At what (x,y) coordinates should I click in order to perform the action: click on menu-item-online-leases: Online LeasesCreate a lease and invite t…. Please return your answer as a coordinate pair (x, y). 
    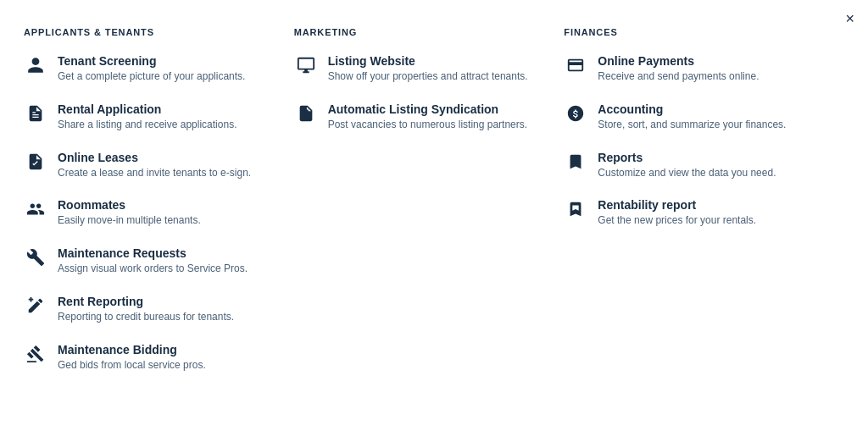
    Looking at the image, I should click on (151, 166).